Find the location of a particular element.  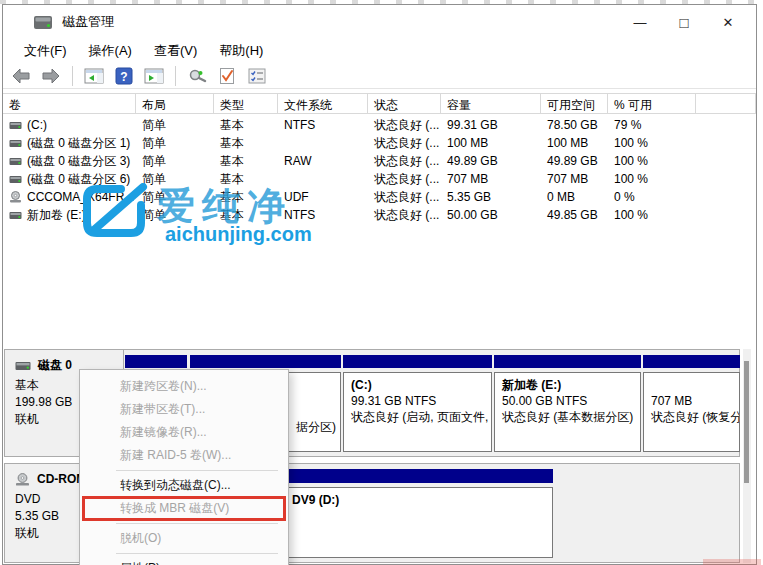

back-icon is located at coordinates (21, 76).